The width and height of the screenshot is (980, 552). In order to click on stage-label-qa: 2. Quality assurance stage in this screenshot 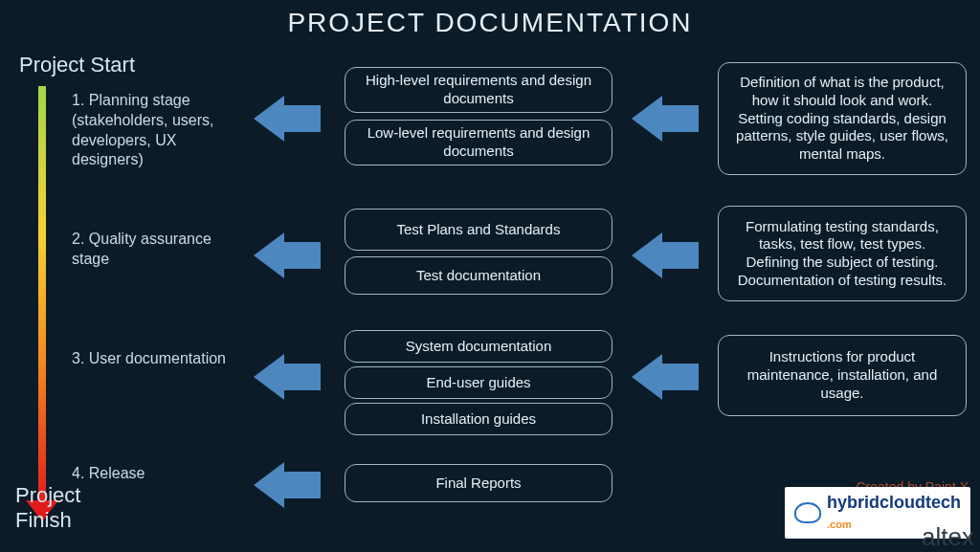, I will do `click(158, 250)`.